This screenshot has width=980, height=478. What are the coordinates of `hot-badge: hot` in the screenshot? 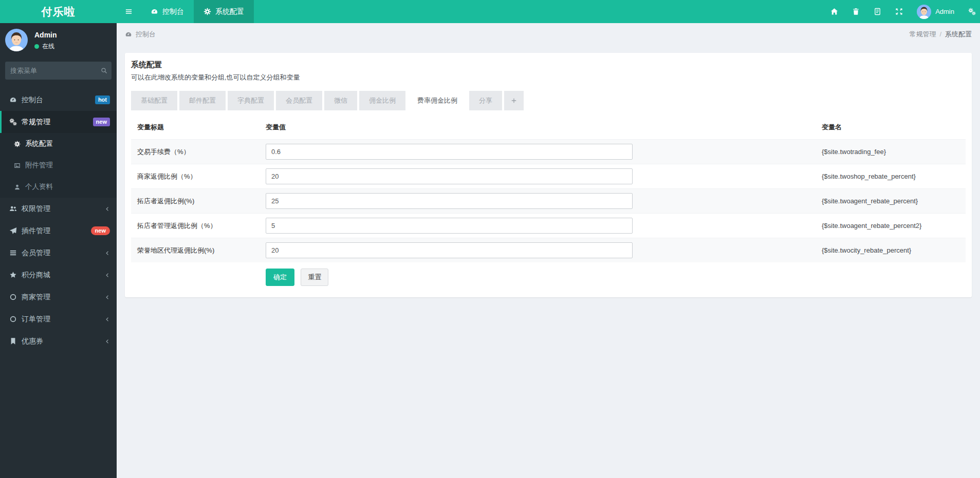 It's located at (103, 100).